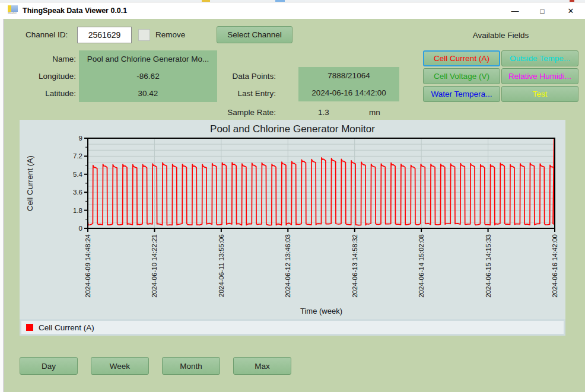  What do you see at coordinates (501, 36) in the screenshot?
I see `available-fields-heading: Available Fields` at bounding box center [501, 36].